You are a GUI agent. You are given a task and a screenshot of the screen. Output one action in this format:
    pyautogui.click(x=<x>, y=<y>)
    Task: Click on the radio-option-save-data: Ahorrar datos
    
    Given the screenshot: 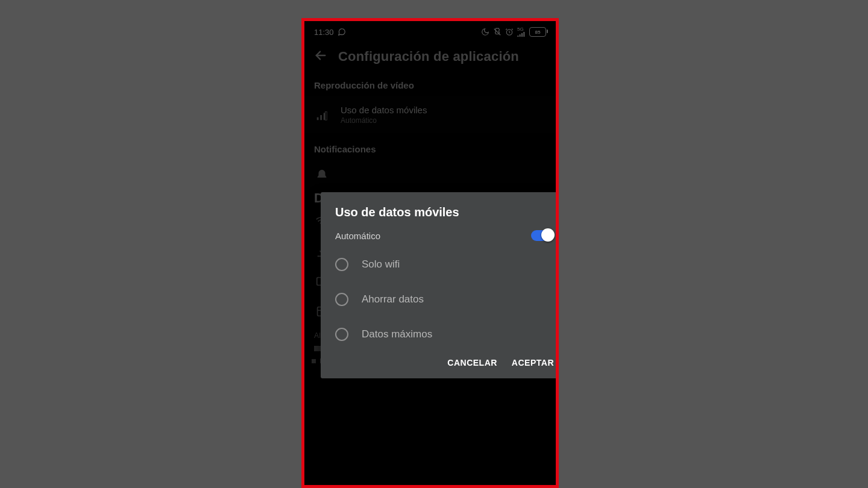 What is the action you would take?
    pyautogui.click(x=445, y=299)
    